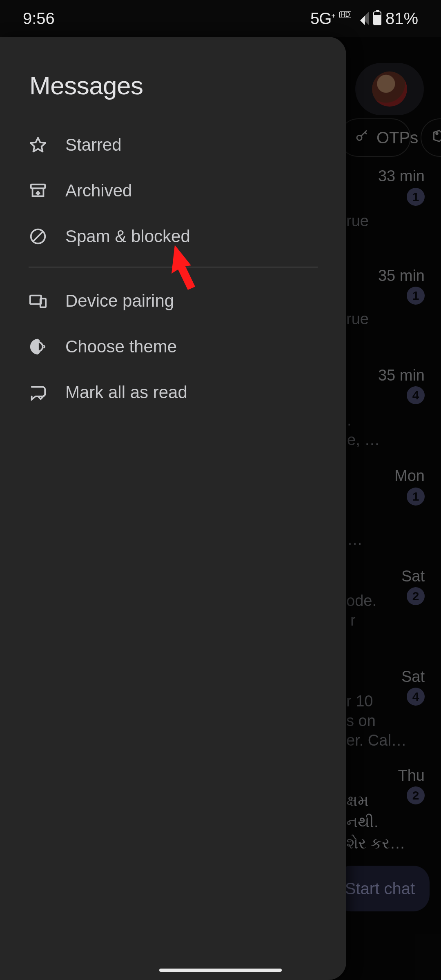 The width and height of the screenshot is (441, 980). What do you see at coordinates (173, 392) in the screenshot?
I see `drawer-item-mark-all-read: Mark all as read` at bounding box center [173, 392].